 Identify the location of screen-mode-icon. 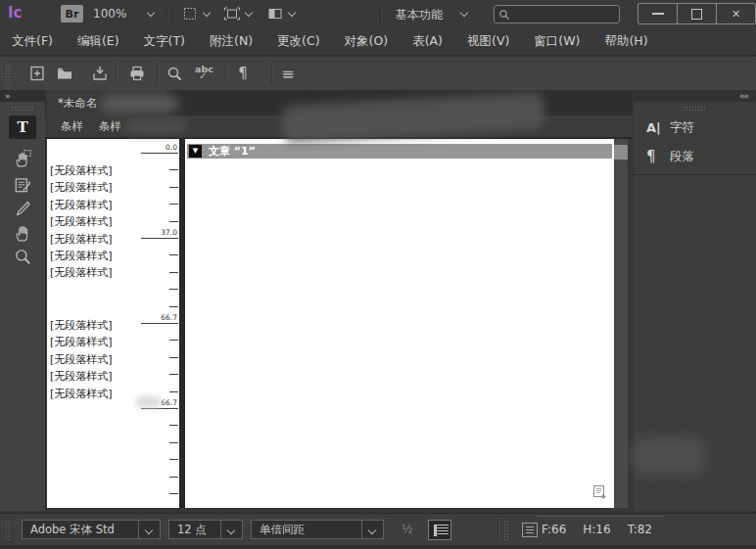
(232, 14).